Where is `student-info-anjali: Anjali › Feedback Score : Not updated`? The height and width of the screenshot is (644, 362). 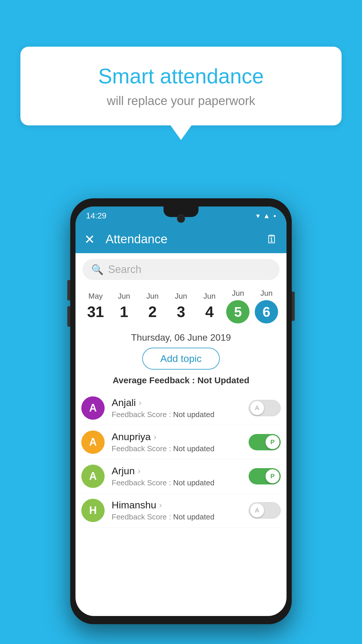
student-info-anjali: Anjali › Feedback Score : Not updated is located at coordinates (180, 408).